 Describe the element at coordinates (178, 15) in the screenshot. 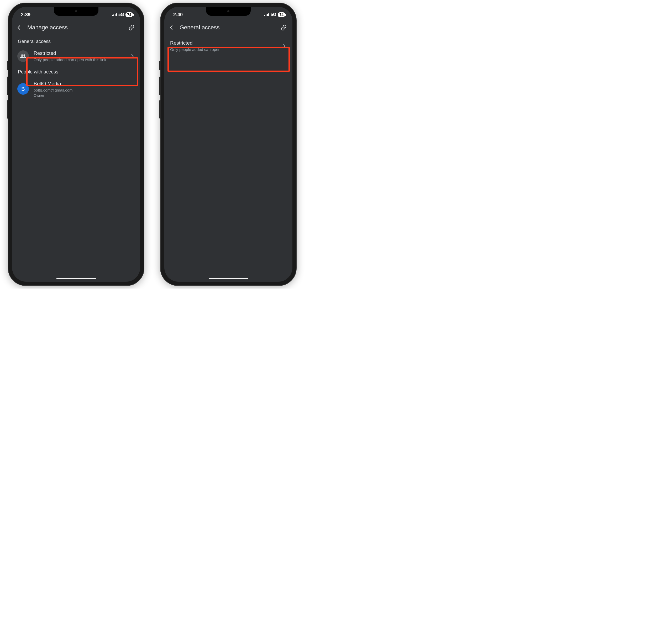

I see `status-time: 2:40` at that location.